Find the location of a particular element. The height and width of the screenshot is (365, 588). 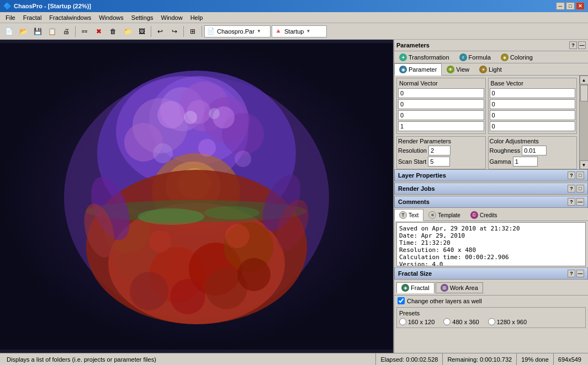

comments-tab-credits: © Credits is located at coordinates (484, 215).